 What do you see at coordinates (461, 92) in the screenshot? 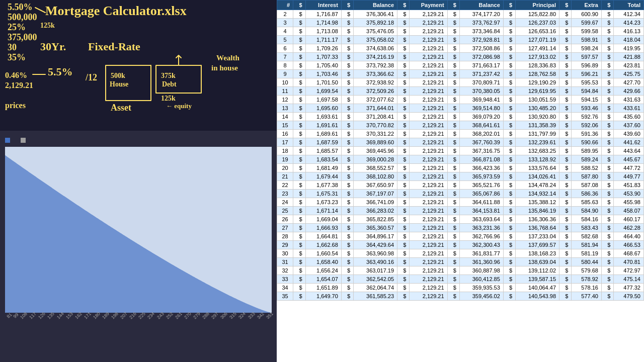
I see `table-row: 11$1,699.54$372,509.26$2,129.21$370,380.…` at bounding box center [461, 92].